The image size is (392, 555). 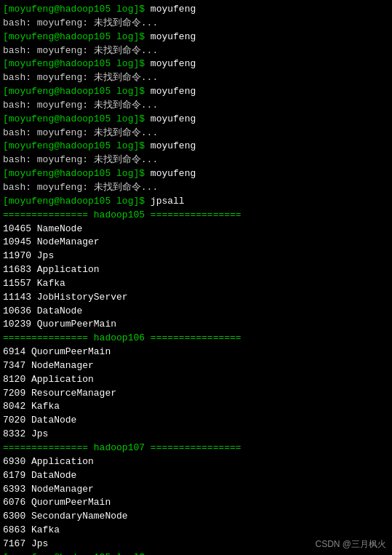 I want to click on terminal-line: =============== hadoop106 ==============…, so click(x=196, y=339).